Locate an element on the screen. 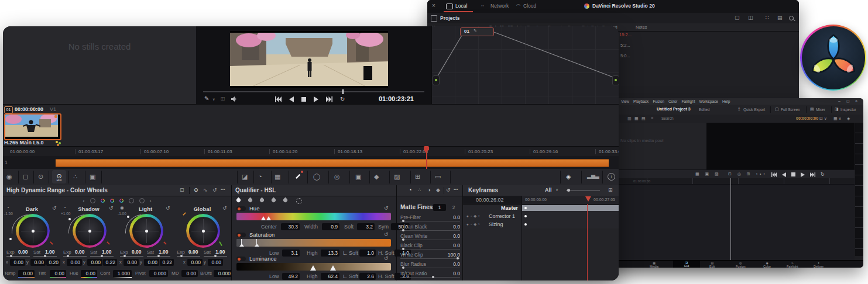 This screenshot has height=284, width=868. lum-low-marker is located at coordinates (313, 268).